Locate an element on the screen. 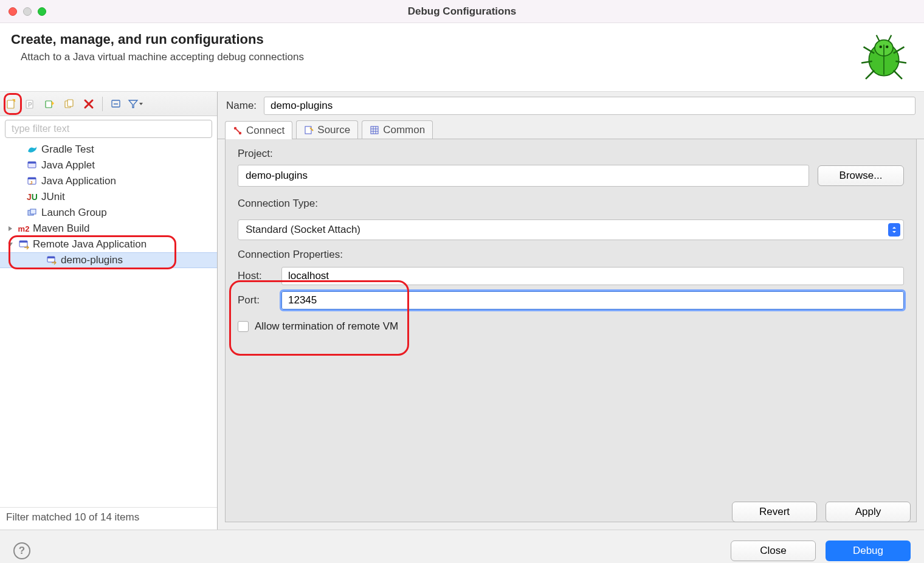 Image resolution: width=924 pixels, height=563 pixels. connection-properties-label: Connection Properties: is located at coordinates (571, 255).